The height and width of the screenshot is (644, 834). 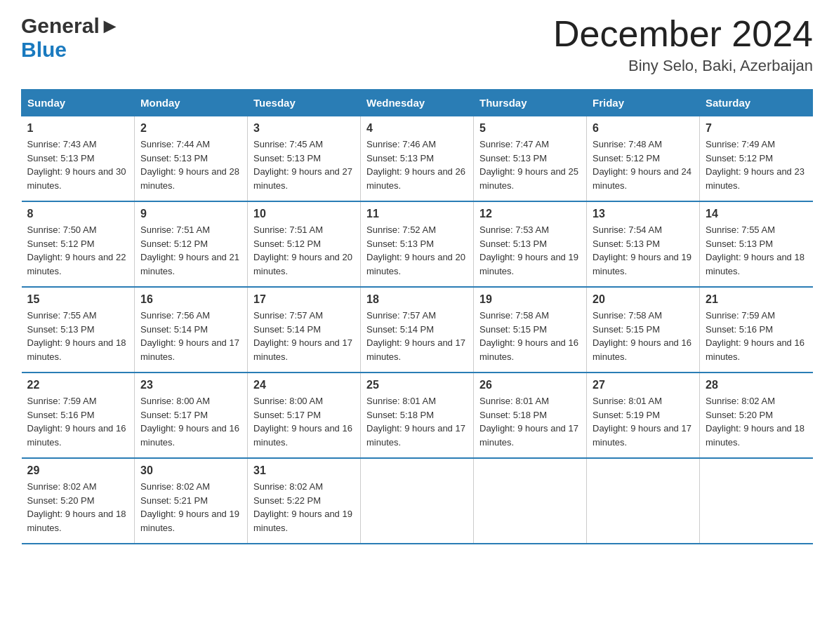 What do you see at coordinates (176, 230) in the screenshot?
I see `sunrise-label: Sunrise: 7:51 AM` at bounding box center [176, 230].